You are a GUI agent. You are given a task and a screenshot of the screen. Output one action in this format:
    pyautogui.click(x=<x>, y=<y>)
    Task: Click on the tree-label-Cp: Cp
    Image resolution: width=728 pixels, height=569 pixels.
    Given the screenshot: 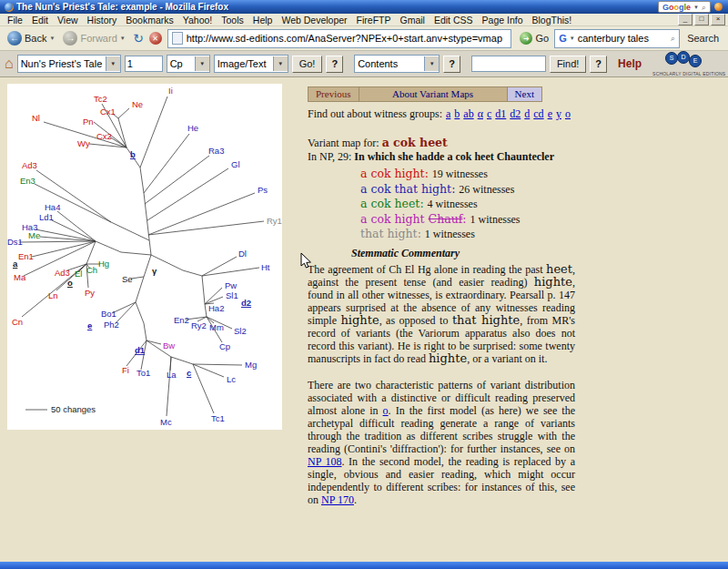 What is the action you would take?
    pyautogui.click(x=225, y=346)
    